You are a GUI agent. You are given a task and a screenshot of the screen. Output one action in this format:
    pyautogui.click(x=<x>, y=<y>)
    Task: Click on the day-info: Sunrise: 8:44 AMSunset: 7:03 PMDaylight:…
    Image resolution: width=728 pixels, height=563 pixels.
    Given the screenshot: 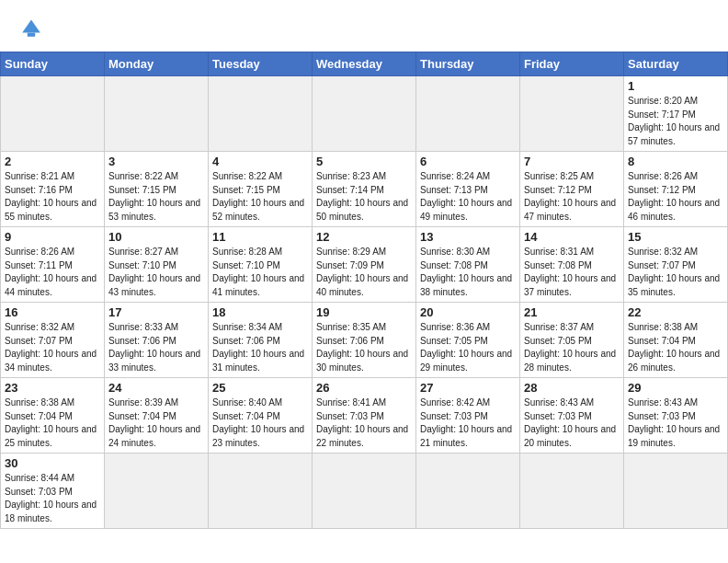 What is the action you would take?
    pyautogui.click(x=52, y=499)
    